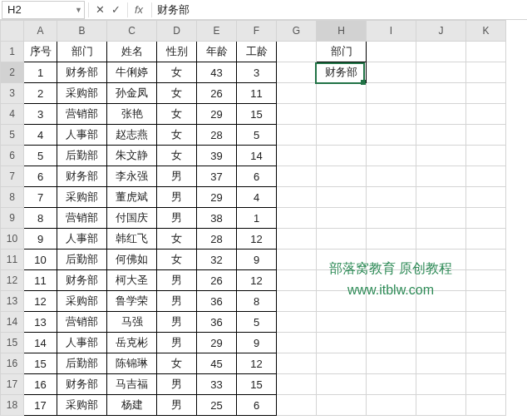 The width and height of the screenshot is (527, 420). Describe the element at coordinates (342, 176) in the screenshot. I see `cell-H7` at that location.